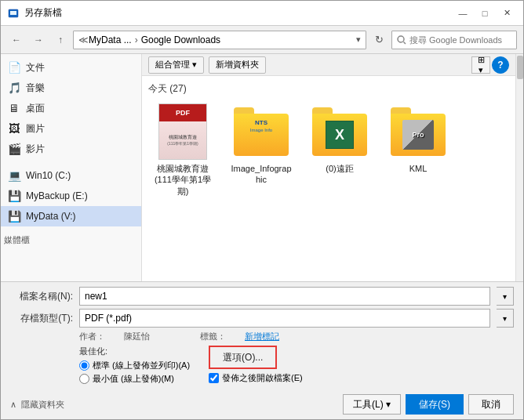 The width and height of the screenshot is (524, 420). Describe the element at coordinates (60, 40) in the screenshot. I see `up-button: ↑` at that location.